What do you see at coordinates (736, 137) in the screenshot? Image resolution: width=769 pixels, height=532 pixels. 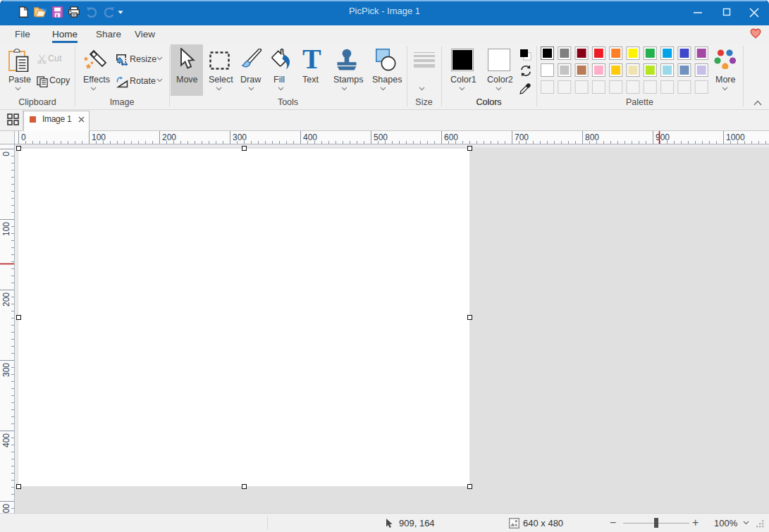 I see `svg-text: 1000` at bounding box center [736, 137].